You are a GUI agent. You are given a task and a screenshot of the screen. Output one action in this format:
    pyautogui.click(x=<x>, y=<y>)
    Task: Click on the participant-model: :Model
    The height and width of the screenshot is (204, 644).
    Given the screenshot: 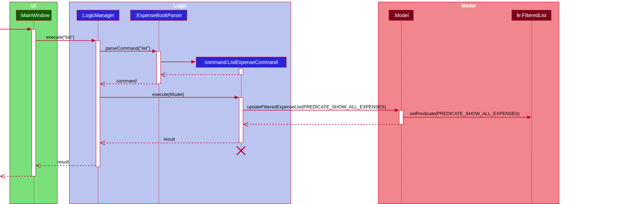 What is the action you would take?
    pyautogui.click(x=401, y=15)
    